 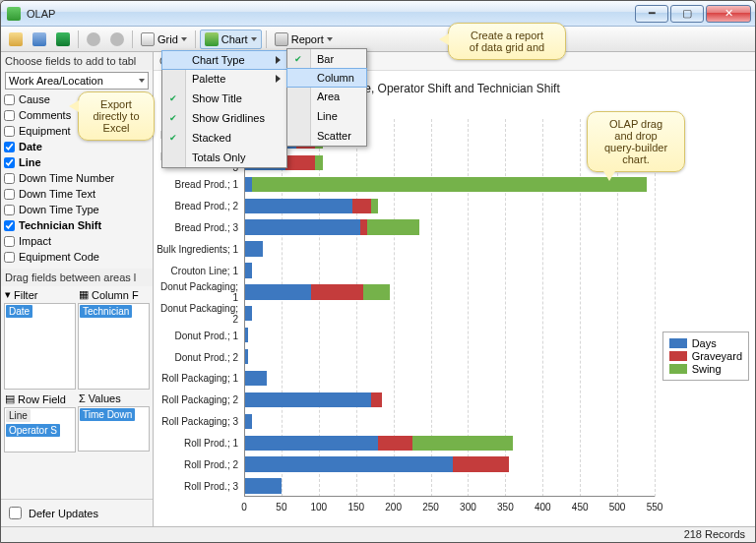 I want to click on maximize-button: ▢, so click(x=687, y=14).